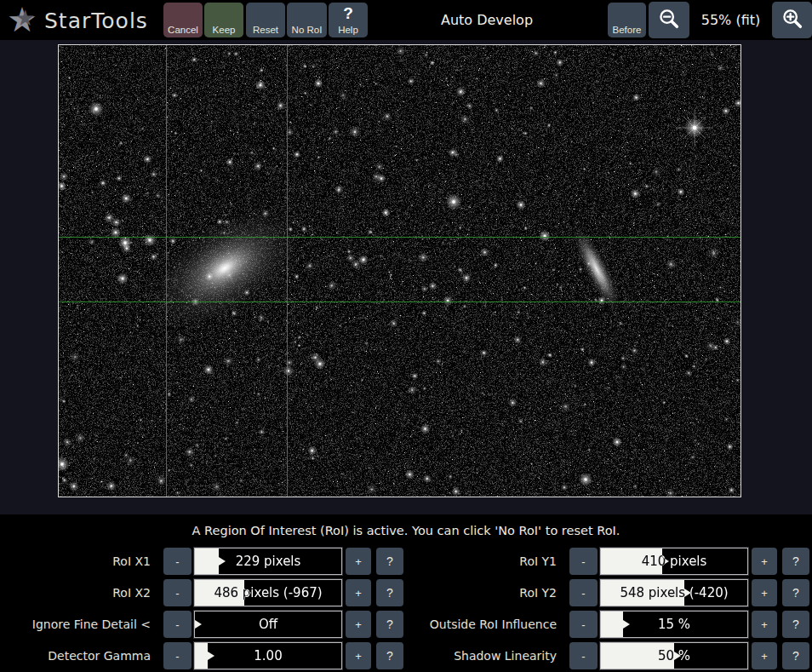  What do you see at coordinates (792, 19) in the screenshot?
I see `zoom-in-icon` at bounding box center [792, 19].